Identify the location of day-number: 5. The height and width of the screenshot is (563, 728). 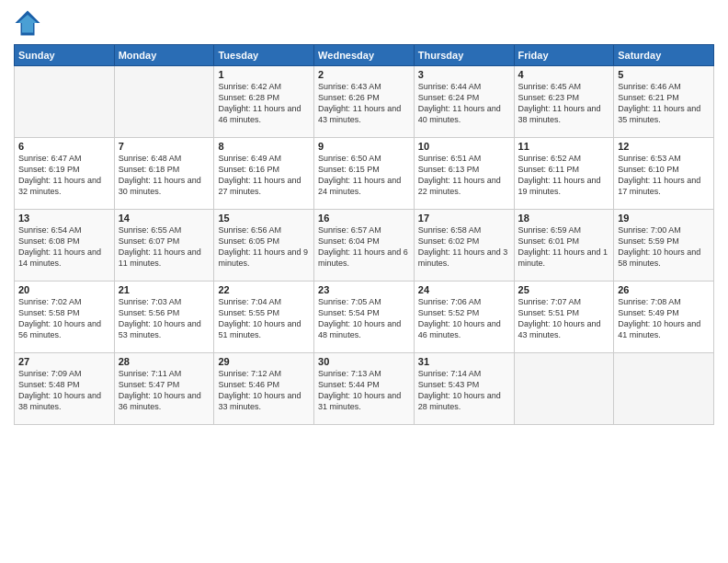
(664, 75).